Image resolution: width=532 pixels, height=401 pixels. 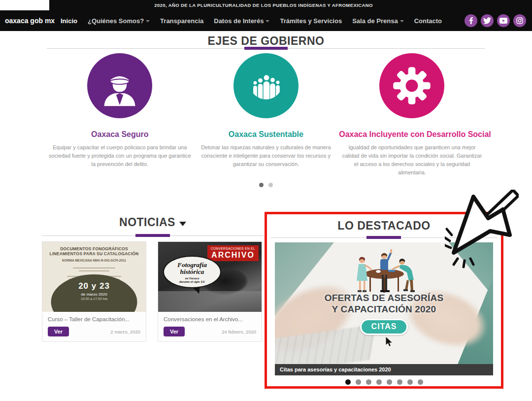 I want to click on eje-oaxaca-incluyente: Oaxaca Incluyente con Desarrollo Social …, so click(x=412, y=115).